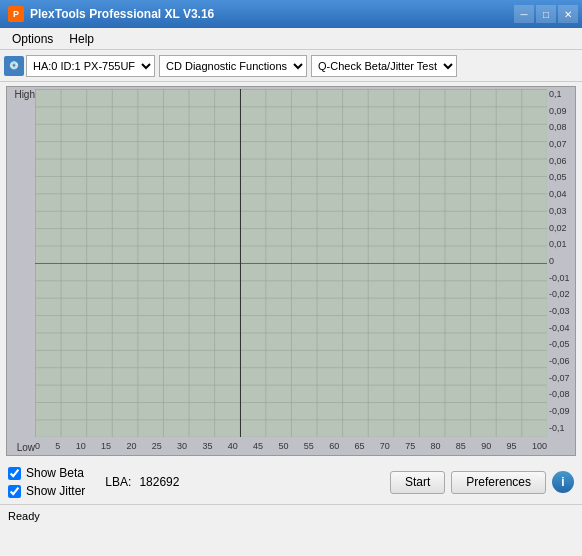  I want to click on menu-bar: Options Help, so click(291, 39).